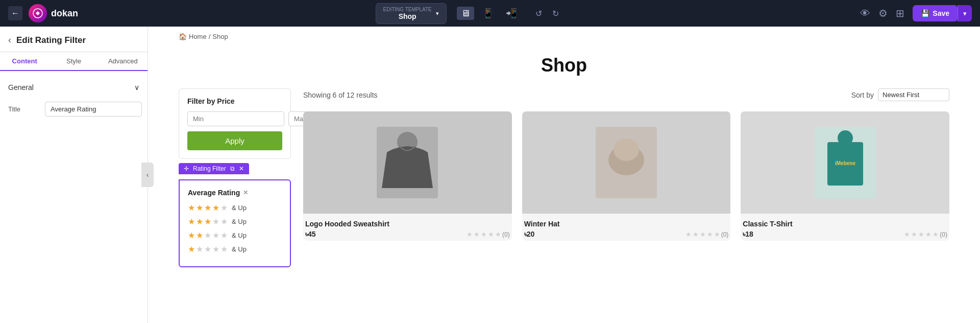 The width and height of the screenshot is (980, 323). What do you see at coordinates (74, 61) in the screenshot?
I see `sidebar-tabs: Content Style Advanced` at bounding box center [74, 61].